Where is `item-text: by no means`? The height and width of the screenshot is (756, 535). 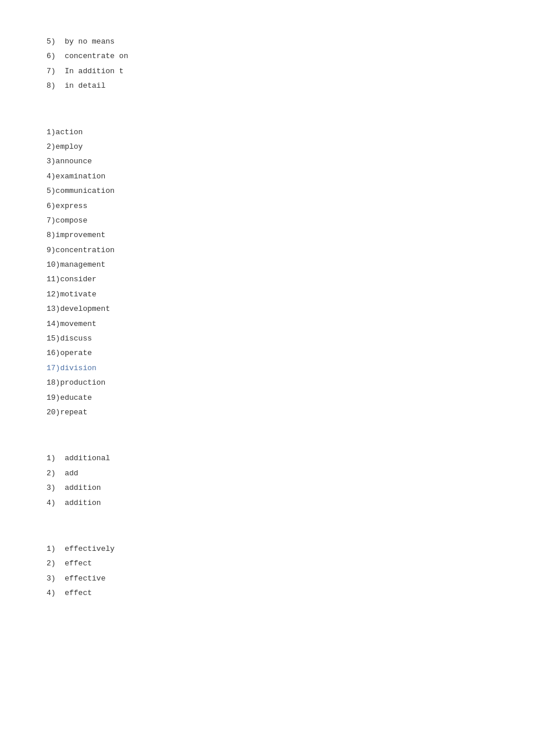 item-text: by no means is located at coordinates (90, 42).